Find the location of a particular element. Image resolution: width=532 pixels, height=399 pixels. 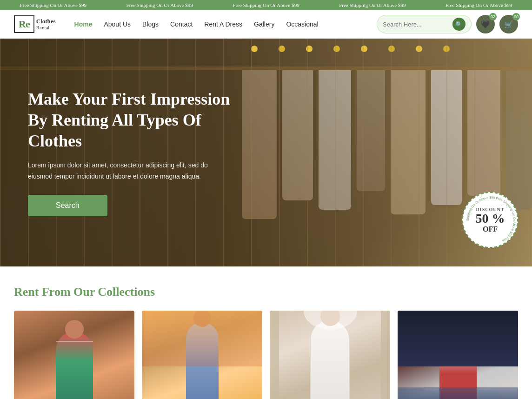

search-input is located at coordinates (418, 24).